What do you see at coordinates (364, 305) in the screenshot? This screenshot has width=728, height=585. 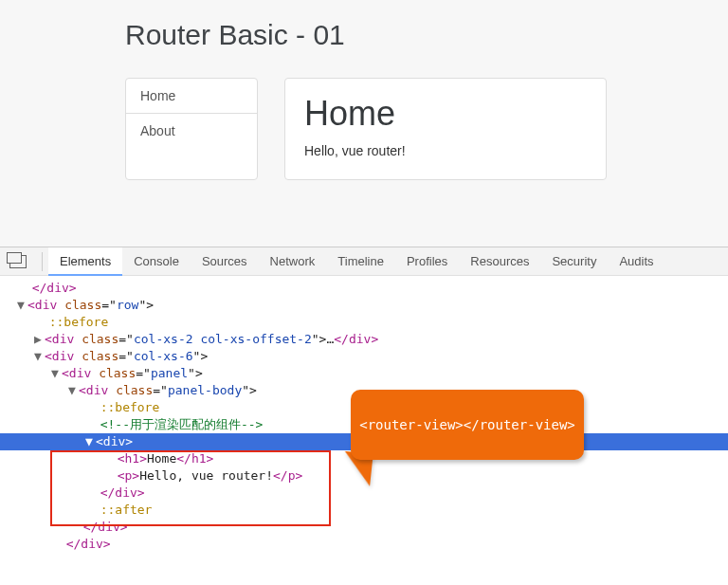 I see `dom-line: ▼<div class="row">` at bounding box center [364, 305].